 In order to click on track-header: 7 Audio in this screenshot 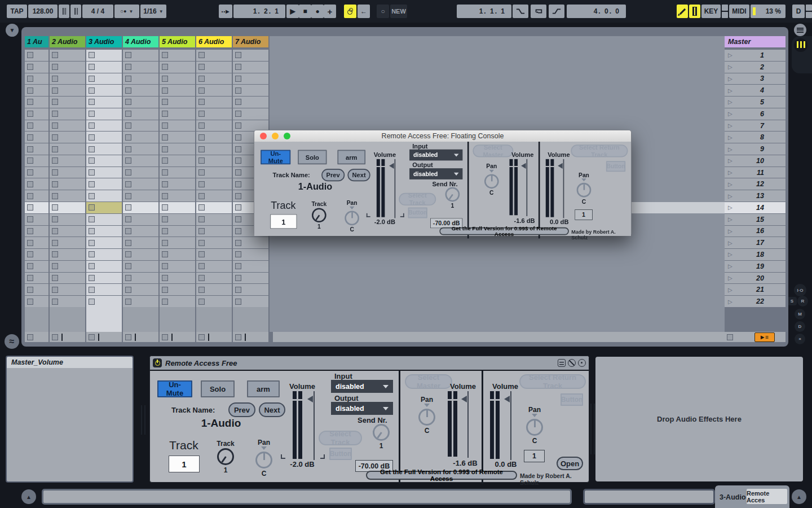, I will do `click(250, 42)`.